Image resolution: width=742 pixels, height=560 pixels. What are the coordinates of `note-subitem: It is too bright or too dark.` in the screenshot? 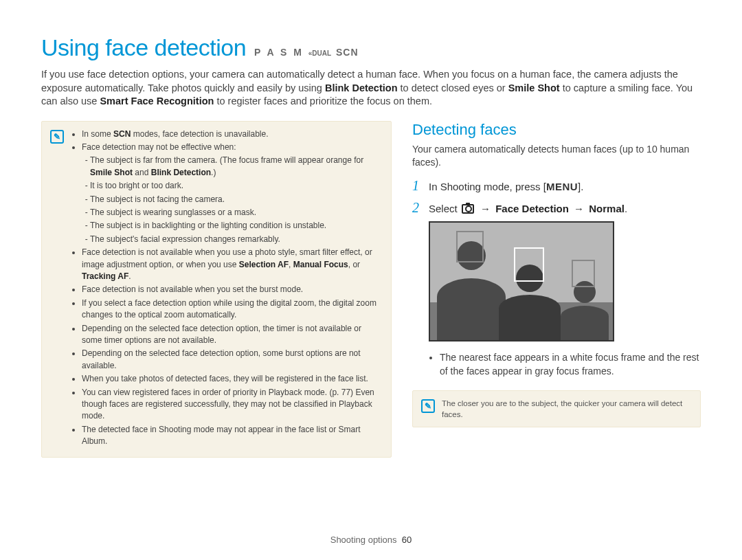 It's located at (236, 186).